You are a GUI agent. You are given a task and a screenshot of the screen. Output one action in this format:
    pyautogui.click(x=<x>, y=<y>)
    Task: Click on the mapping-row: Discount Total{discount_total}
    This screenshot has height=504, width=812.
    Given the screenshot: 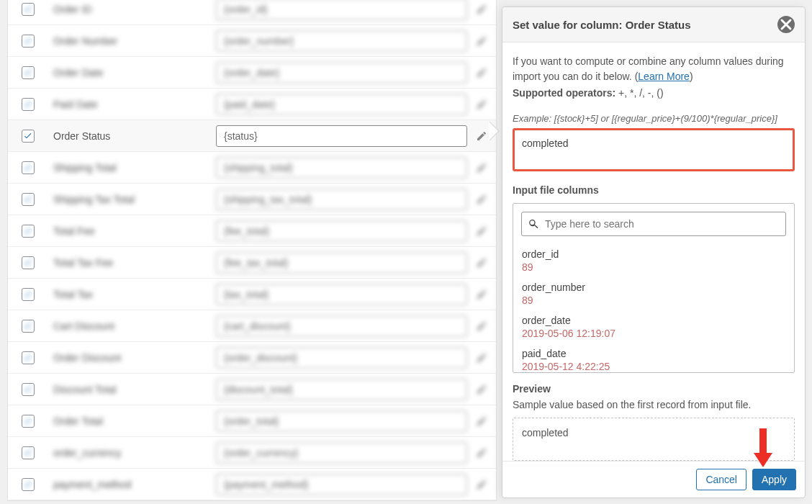 What is the action you would take?
    pyautogui.click(x=252, y=390)
    